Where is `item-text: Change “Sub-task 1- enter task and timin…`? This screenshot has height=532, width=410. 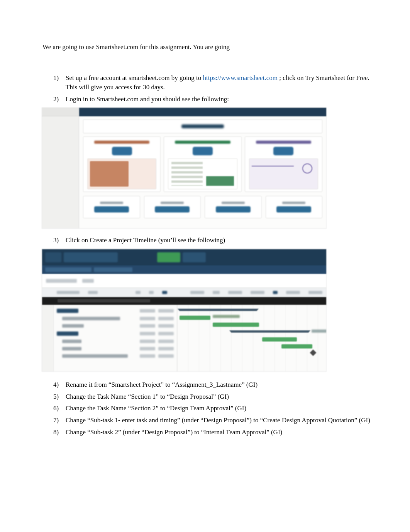 item-text: Change “Sub-task 1- enter task and timin… is located at coordinates (218, 420).